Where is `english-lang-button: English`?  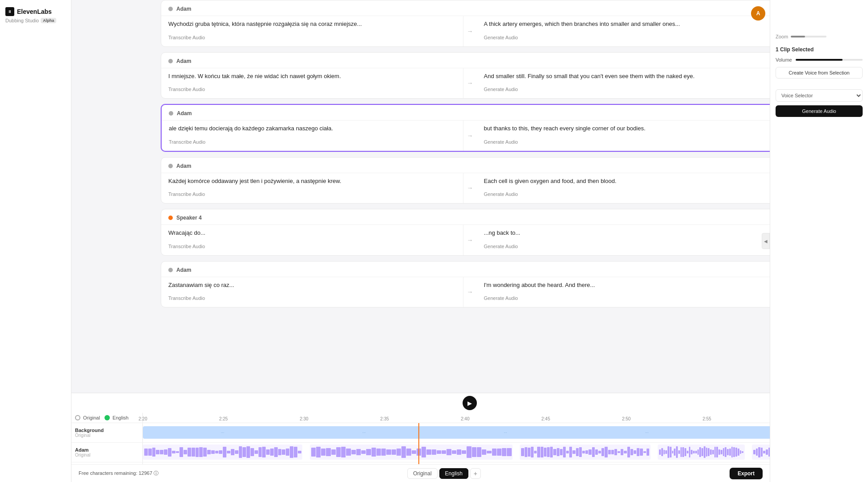
english-lang-button: English is located at coordinates (454, 474).